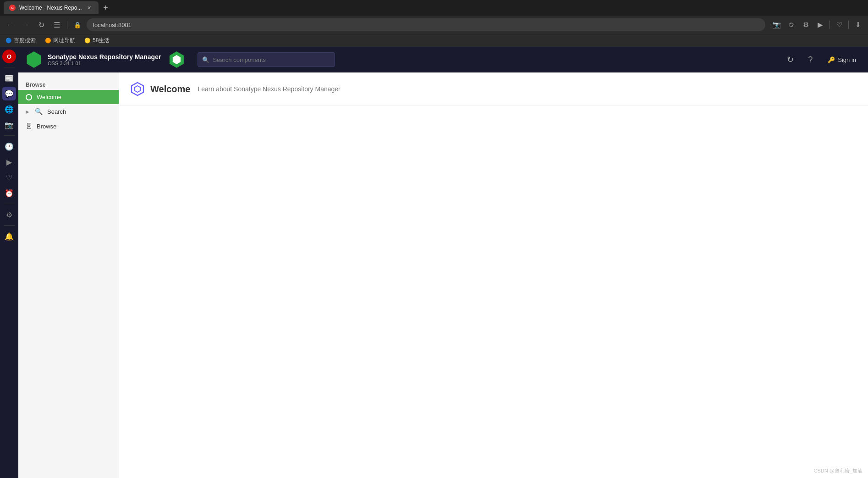 The width and height of the screenshot is (868, 478). What do you see at coordinates (858, 25) in the screenshot?
I see `download-button: ⇓` at bounding box center [858, 25].